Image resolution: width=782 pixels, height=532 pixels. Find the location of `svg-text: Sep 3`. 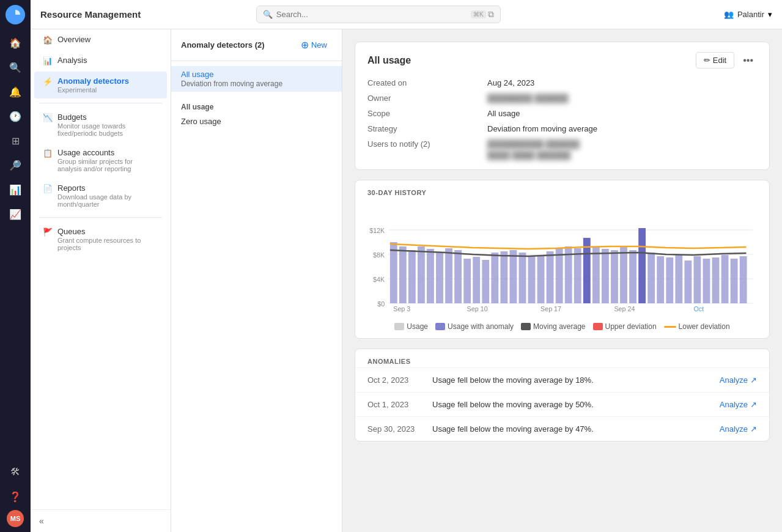

svg-text: Sep 3 is located at coordinates (402, 309).